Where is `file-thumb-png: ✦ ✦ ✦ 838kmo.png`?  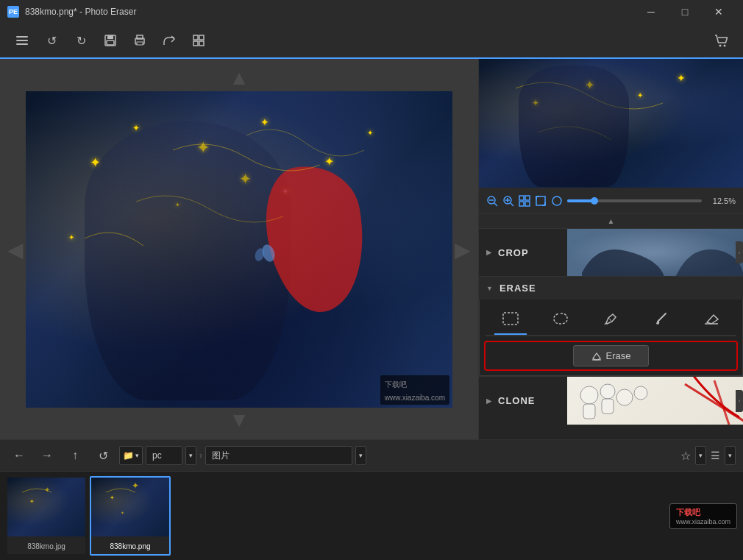
file-thumb-png: ✦ ✦ ✦ 838kmo.png is located at coordinates (130, 516).